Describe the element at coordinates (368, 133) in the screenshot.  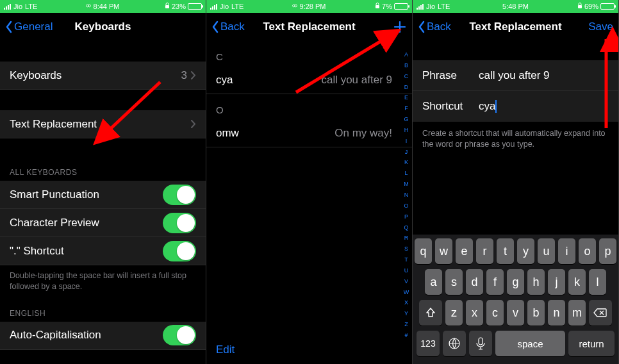
I see `phrase-text: On my way!` at that location.